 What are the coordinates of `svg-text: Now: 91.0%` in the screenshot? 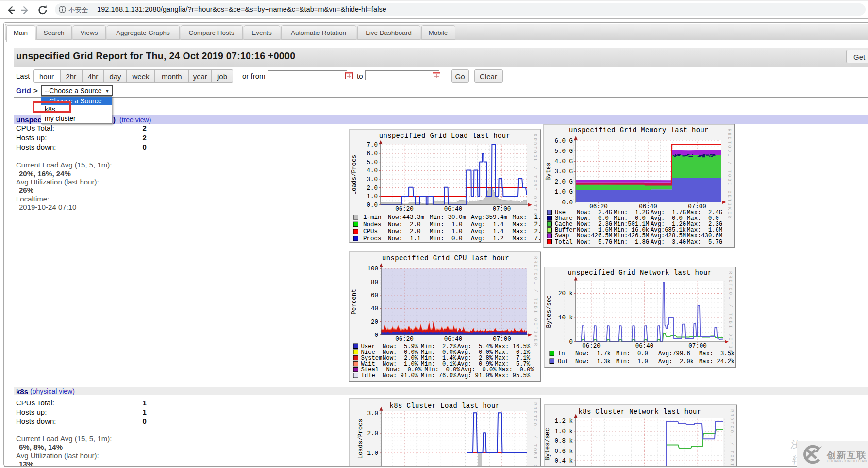 It's located at (401, 376).